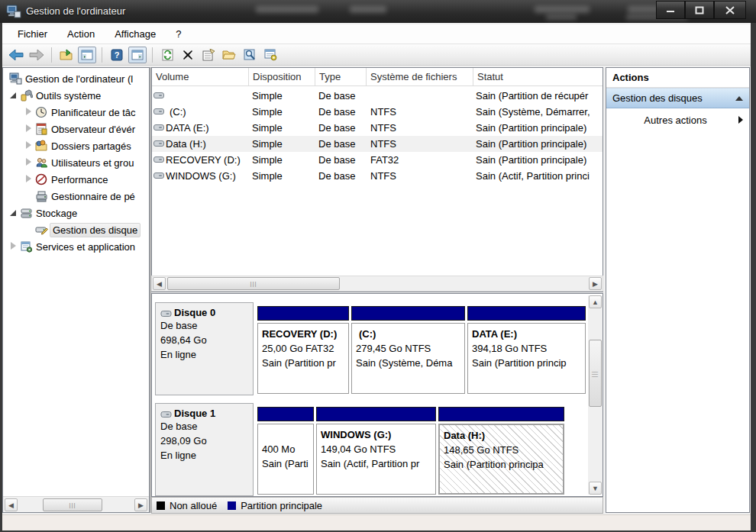 This screenshot has height=532, width=756. Describe the element at coordinates (81, 34) in the screenshot. I see `menu-action: Action` at that location.